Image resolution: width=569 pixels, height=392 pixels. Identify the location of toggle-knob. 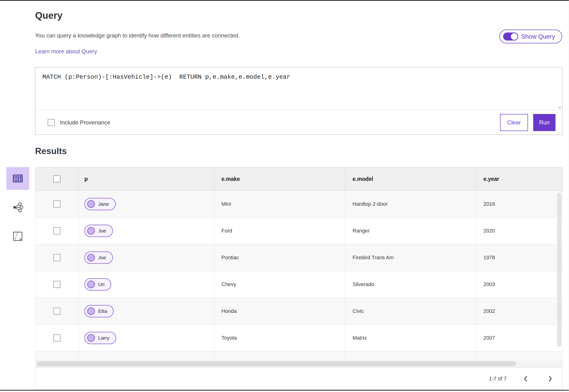
(514, 36).